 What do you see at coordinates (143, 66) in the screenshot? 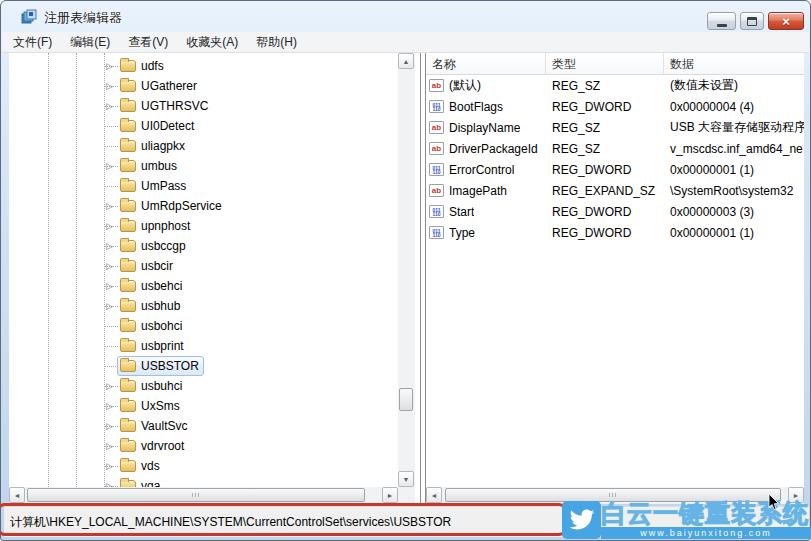
I see `tree-node: udfs` at bounding box center [143, 66].